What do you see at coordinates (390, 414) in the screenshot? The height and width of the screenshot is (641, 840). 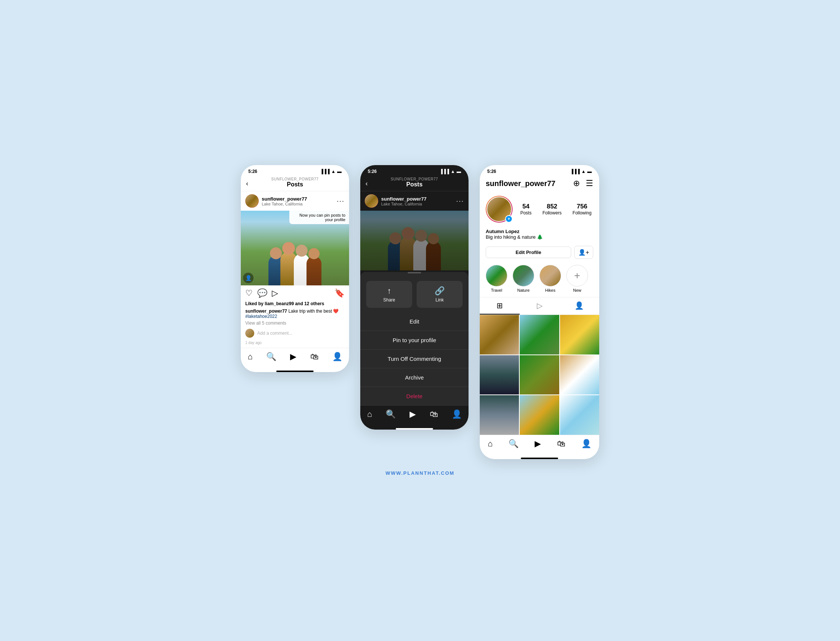 I see `nav-search-2: 🔍` at bounding box center [390, 414].